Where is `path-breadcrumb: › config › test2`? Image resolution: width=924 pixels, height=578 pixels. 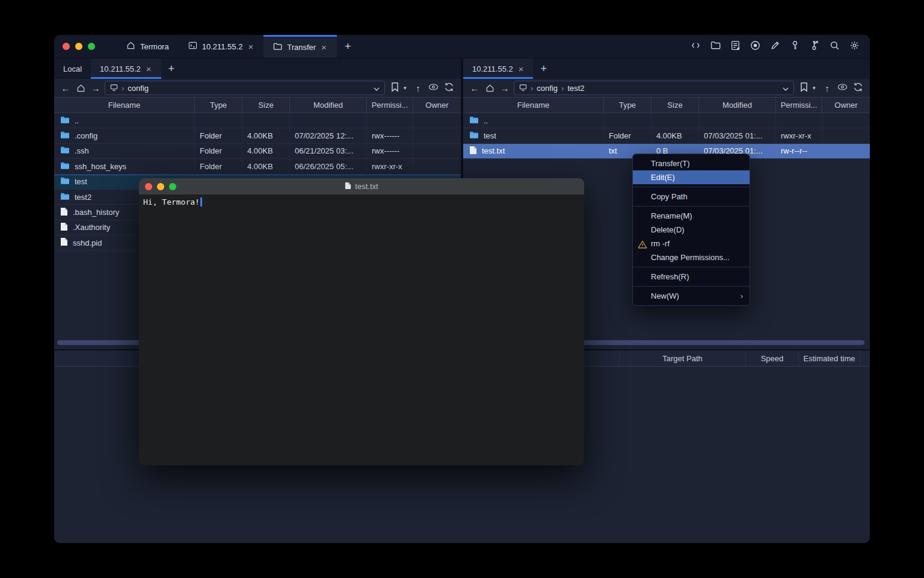
path-breadcrumb: › config › test2 is located at coordinates (654, 88).